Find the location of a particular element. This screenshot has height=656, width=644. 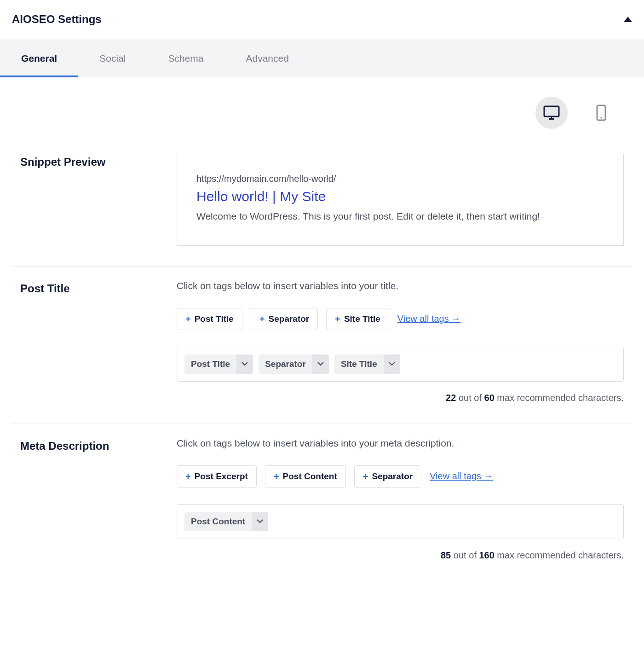

char-current: 22 is located at coordinates (451, 398).